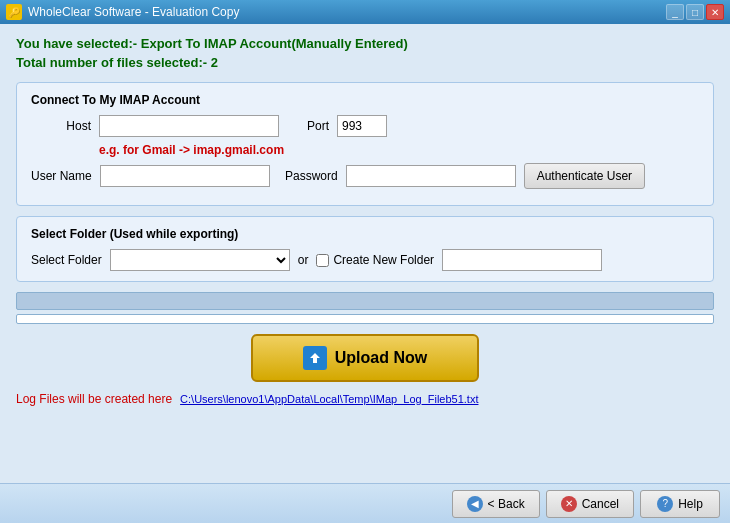 Image resolution: width=730 pixels, height=523 pixels. What do you see at coordinates (329, 399) in the screenshot?
I see `log-link: C:\Users\lenovo1\AppData\Local\Temp\IMap…` at bounding box center [329, 399].